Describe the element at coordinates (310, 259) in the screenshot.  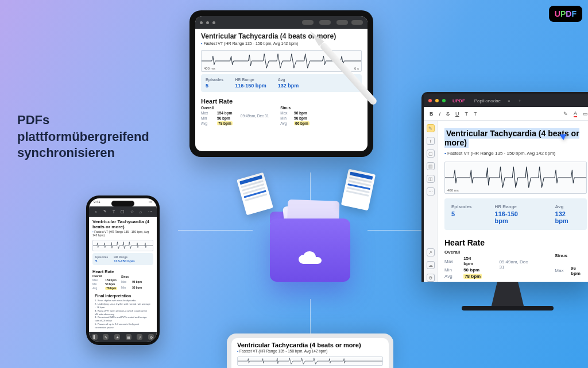
I see `cloud-icon` at that location.